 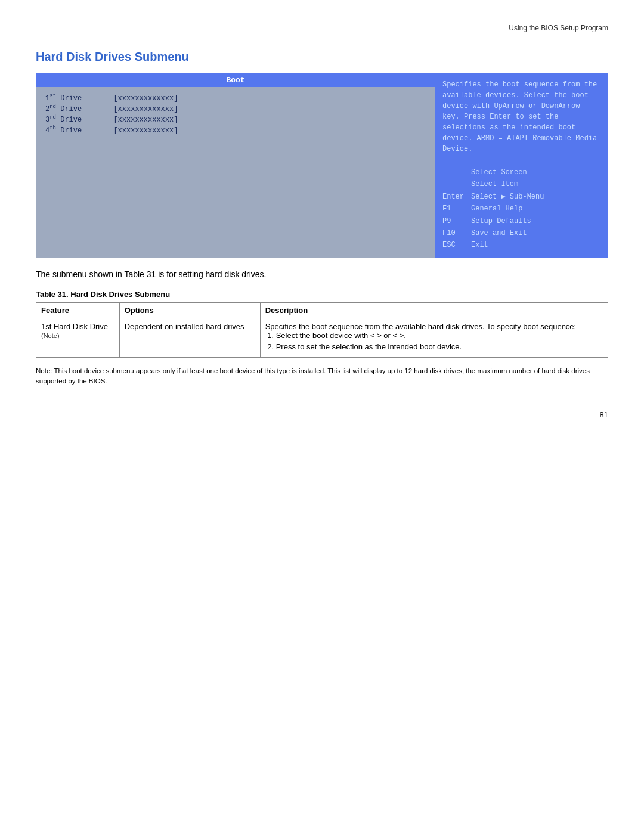 I want to click on key-binding-row: Select Screen, so click(x=522, y=172).